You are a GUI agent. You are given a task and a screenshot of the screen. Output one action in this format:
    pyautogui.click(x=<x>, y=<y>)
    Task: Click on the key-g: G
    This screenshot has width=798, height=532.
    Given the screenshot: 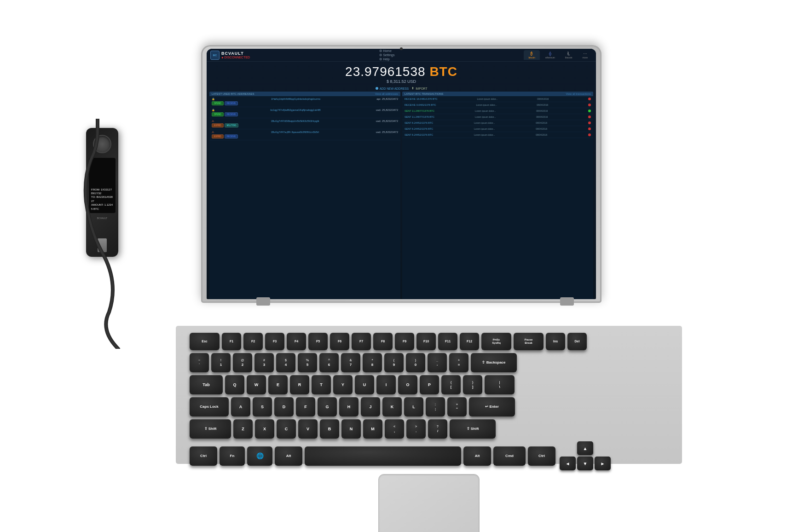 What is the action you would take?
    pyautogui.click(x=327, y=407)
    